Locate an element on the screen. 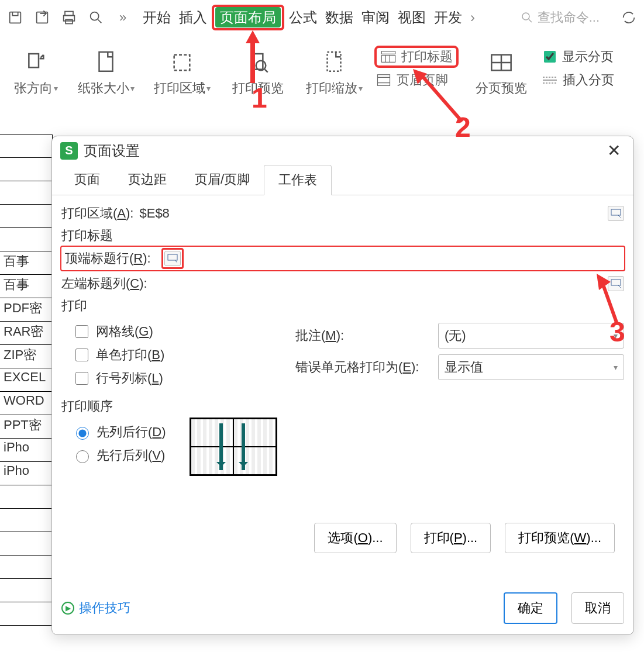 The image size is (644, 652). ribbon-orientation: 张方向▾ is located at coordinates (36, 68).